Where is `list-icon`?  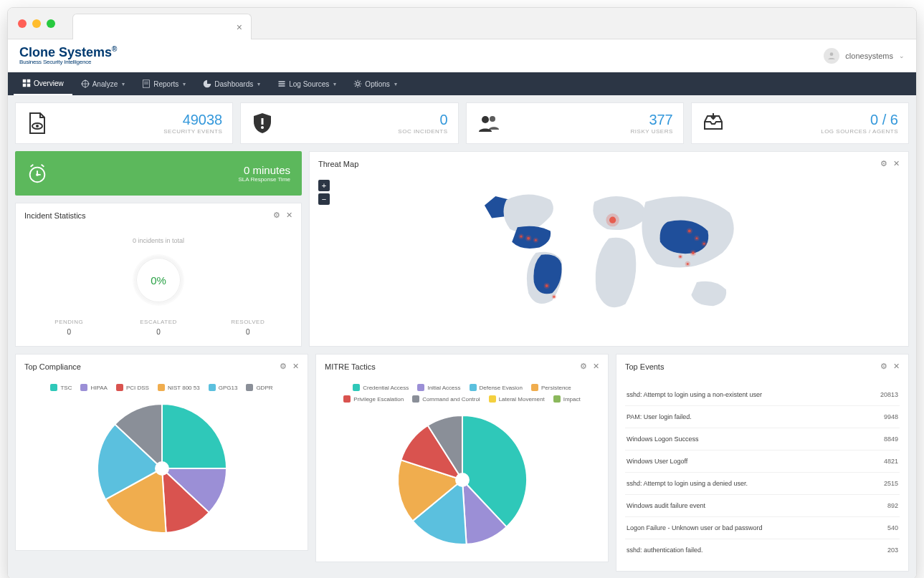
list-icon is located at coordinates (282, 84).